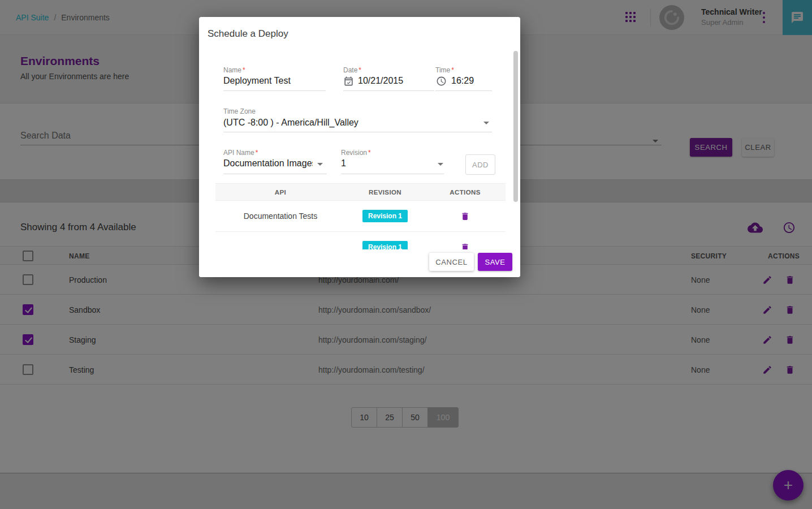 The image size is (812, 509). I want to click on revision-select-value: 1, so click(344, 163).